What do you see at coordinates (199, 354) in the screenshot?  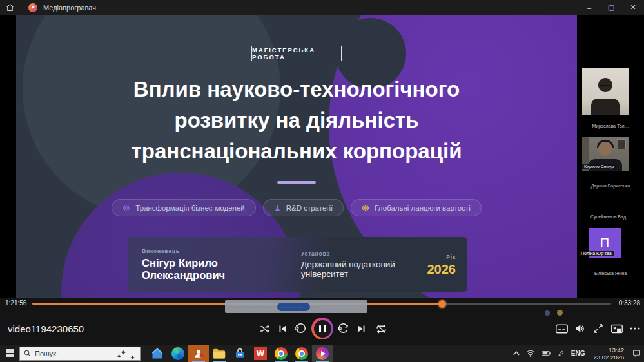 I see `person-icon` at bounding box center [199, 354].